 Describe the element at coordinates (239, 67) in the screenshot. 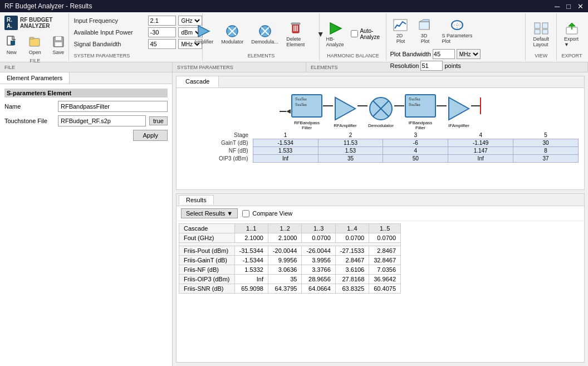

I see `sys-params-bottom-label: SYSTEM PARAMETERS` at that location.